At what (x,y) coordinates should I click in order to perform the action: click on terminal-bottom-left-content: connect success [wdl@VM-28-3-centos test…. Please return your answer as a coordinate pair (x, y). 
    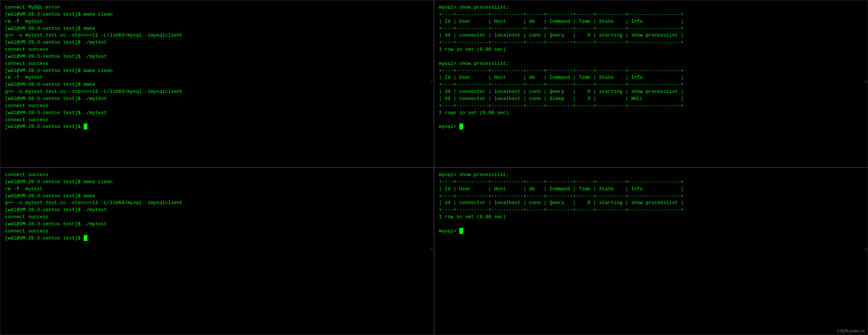
    Looking at the image, I should click on (217, 207).